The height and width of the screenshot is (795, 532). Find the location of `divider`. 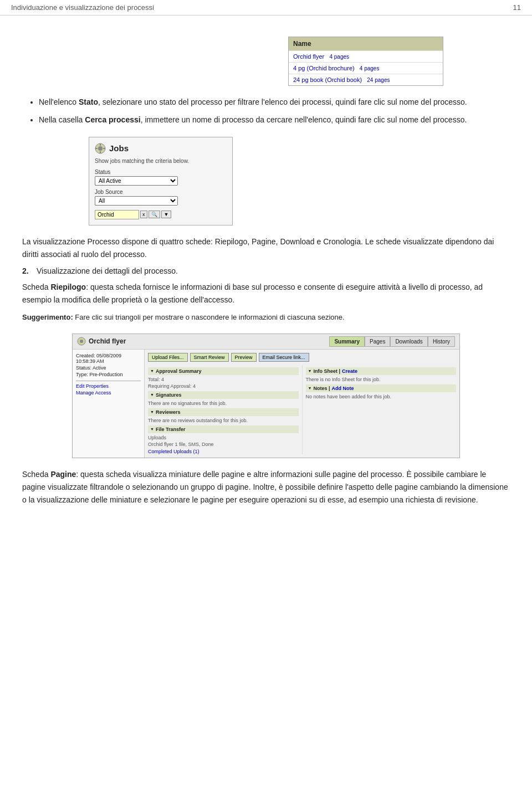

divider is located at coordinates (109, 381).